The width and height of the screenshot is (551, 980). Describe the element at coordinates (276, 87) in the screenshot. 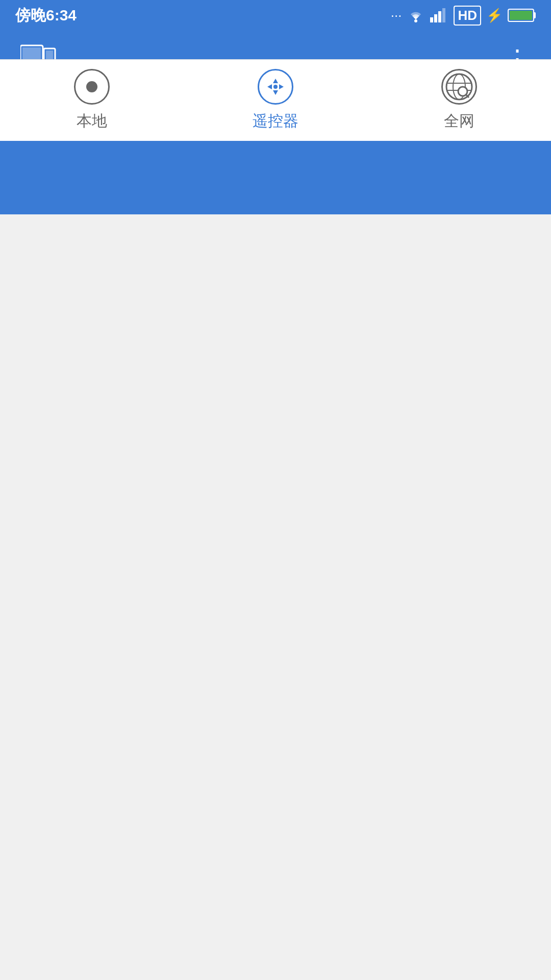

I see `remote-nav-icon` at that location.